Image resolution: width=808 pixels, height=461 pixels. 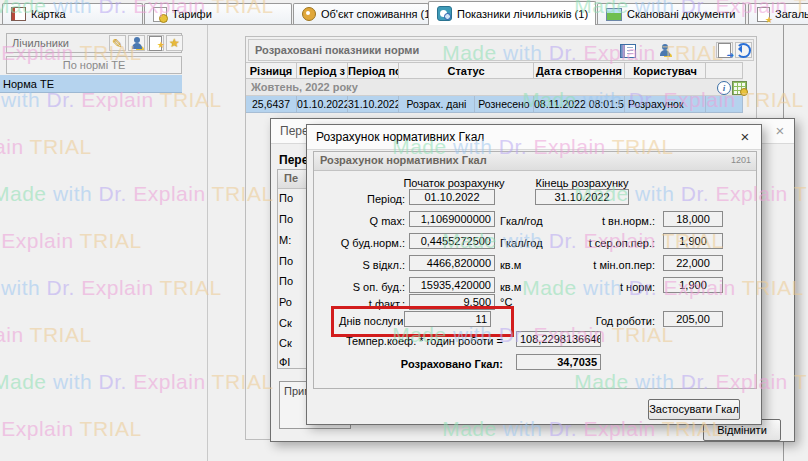 I want to click on counters-panel-header: Лічильники ✎ ★, so click(x=94, y=43).